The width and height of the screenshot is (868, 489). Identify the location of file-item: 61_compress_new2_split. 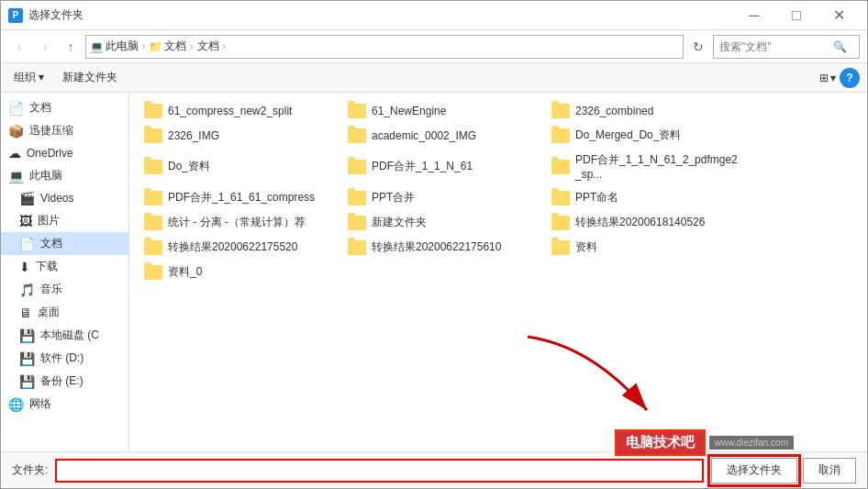
(238, 111).